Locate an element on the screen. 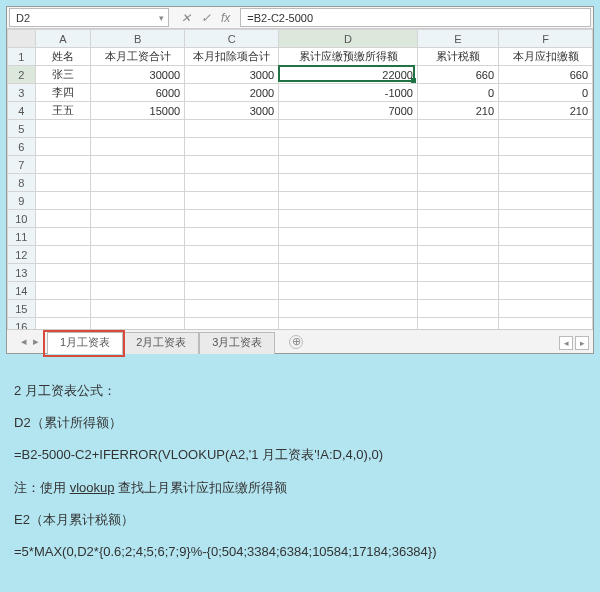 Image resolution: width=600 pixels, height=592 pixels. cell: 2000 is located at coordinates (232, 93).